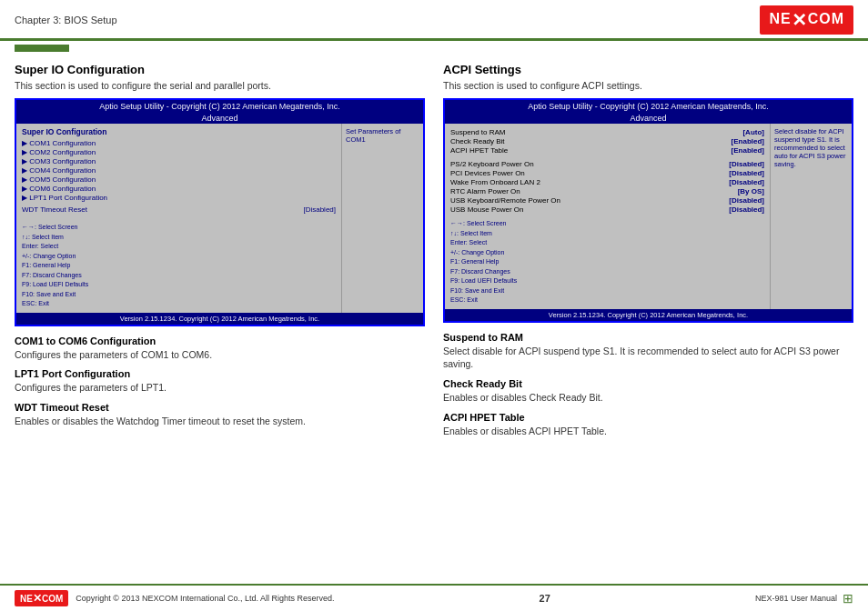 The height and width of the screenshot is (611, 868). Describe the element at coordinates (753, 133) in the screenshot. I see `acpi-value-0: [Auto]` at that location.